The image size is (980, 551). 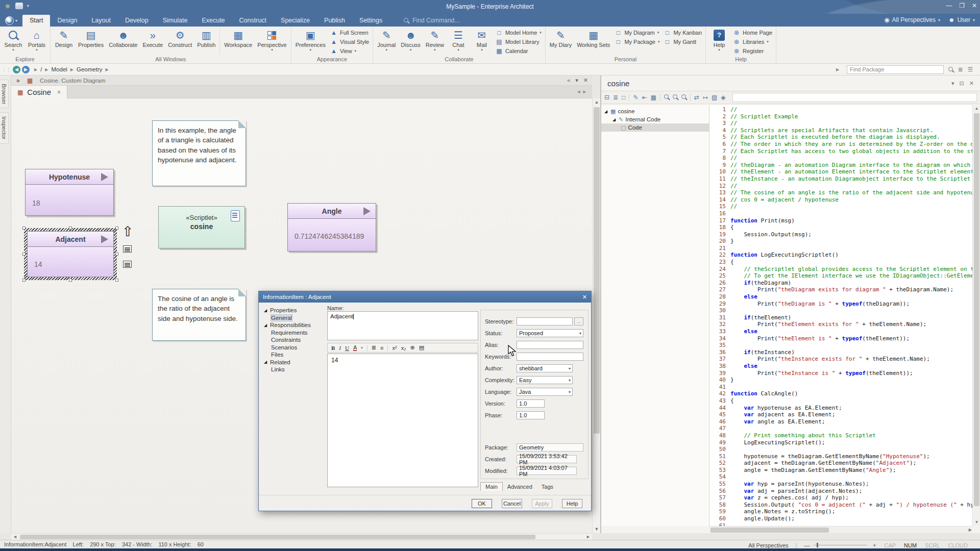 I want to click on chevrons-icon: », so click(x=18, y=81).